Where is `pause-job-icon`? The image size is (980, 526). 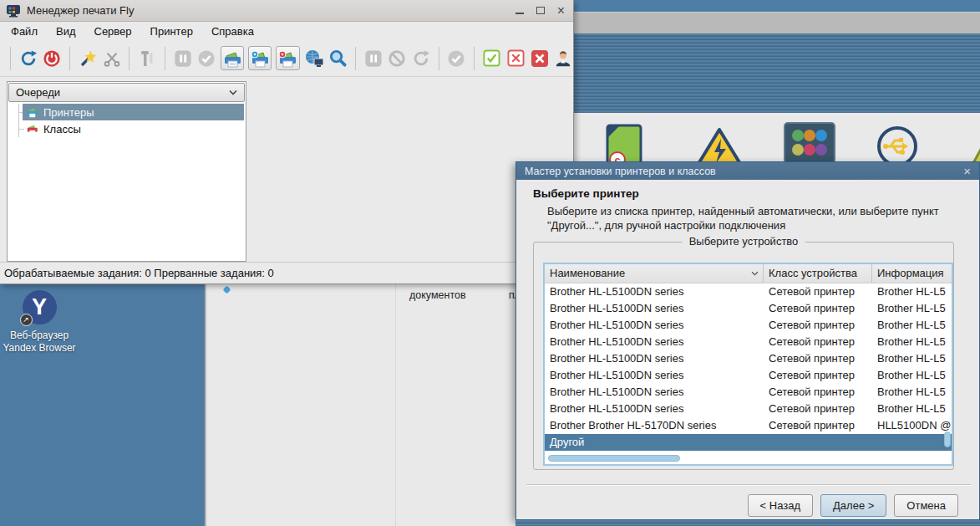 pause-job-icon is located at coordinates (373, 59).